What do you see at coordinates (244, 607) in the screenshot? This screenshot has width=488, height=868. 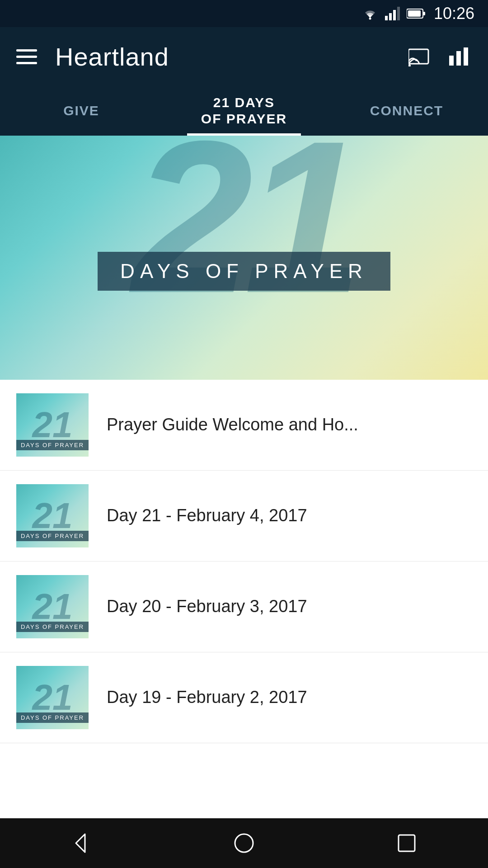 I see `list-item: 21 DAYS OF PRAYER Day 20 - February 3, 2…` at bounding box center [244, 607].